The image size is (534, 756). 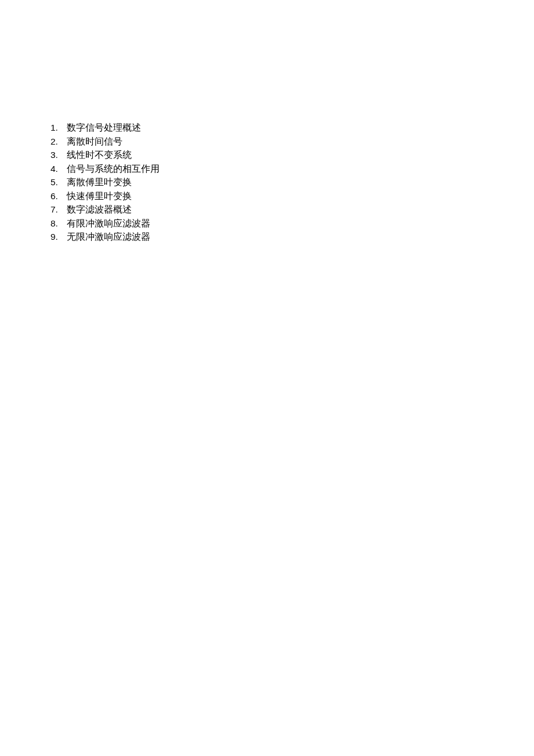 I want to click on list-item: 6. 快速傅里叶变换, so click(x=291, y=196).